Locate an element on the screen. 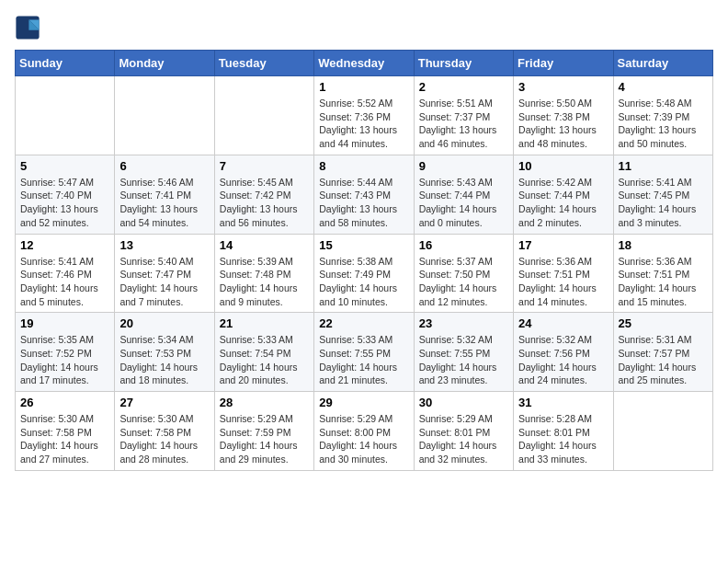  day-number: 1 is located at coordinates (364, 86).